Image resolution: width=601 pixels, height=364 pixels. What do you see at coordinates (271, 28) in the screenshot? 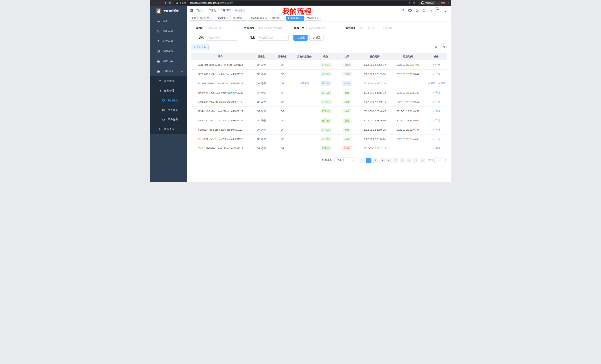
I see `process-definition-input` at bounding box center [271, 28].